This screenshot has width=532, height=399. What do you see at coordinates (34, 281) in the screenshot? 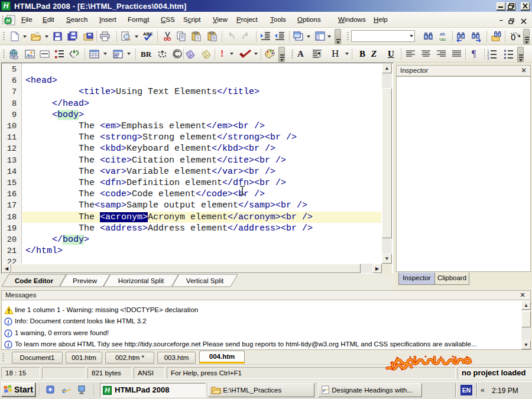
I see `svg-text: Code Editor` at bounding box center [34, 281].